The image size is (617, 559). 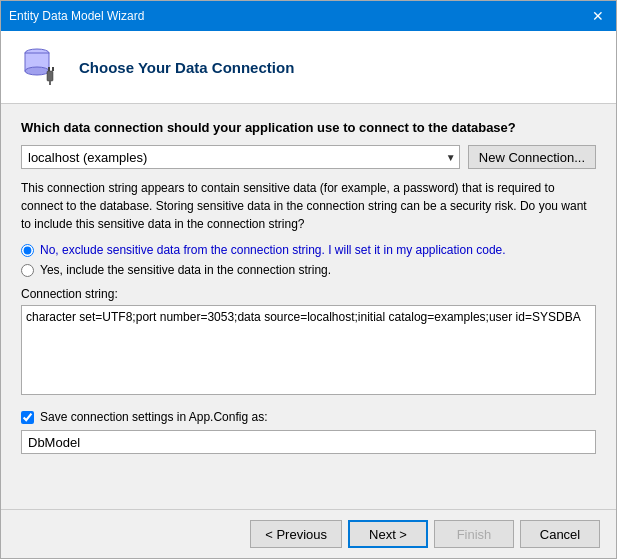 What do you see at coordinates (240, 157) in the screenshot?
I see `connection-select: localhost (examples)` at bounding box center [240, 157].